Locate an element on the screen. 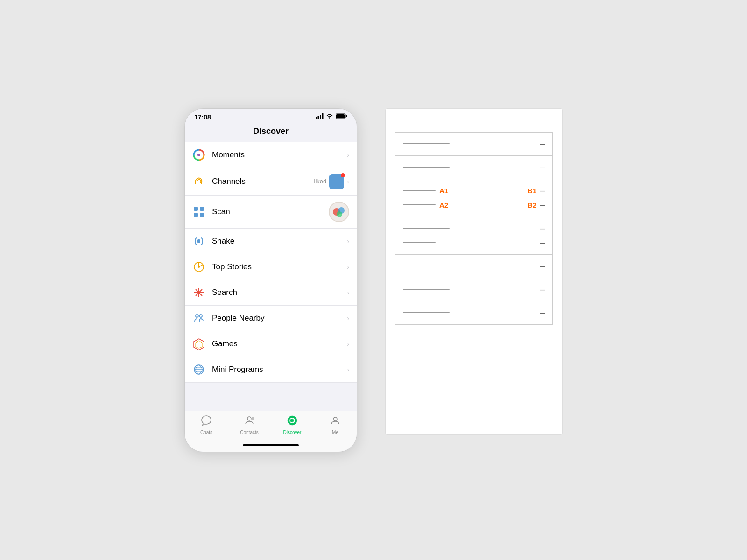 The width and height of the screenshot is (747, 560). panel-row-5: – is located at coordinates (474, 266).